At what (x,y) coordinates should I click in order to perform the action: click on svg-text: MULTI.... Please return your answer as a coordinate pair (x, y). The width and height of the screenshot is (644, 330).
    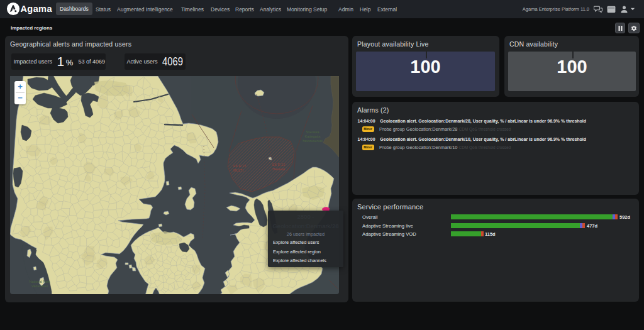
    Looking at the image, I should click on (240, 170).